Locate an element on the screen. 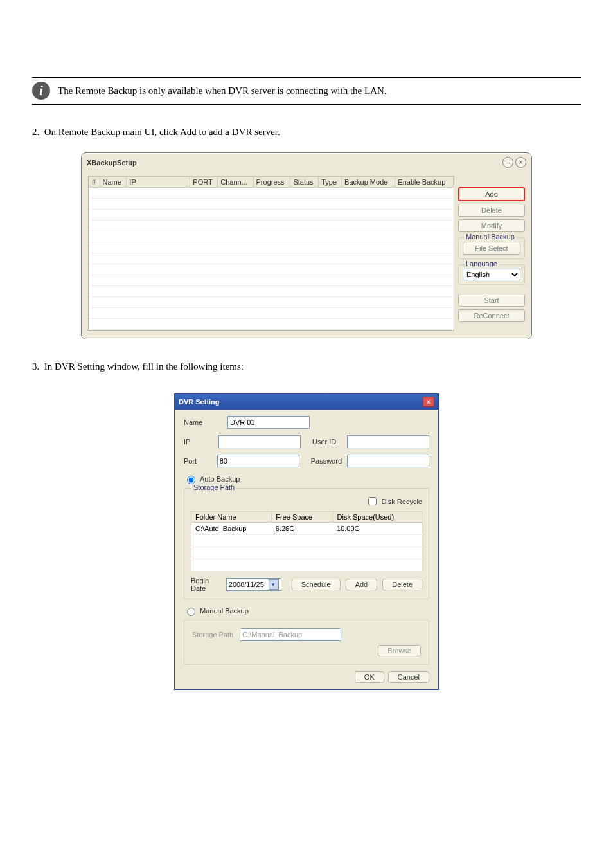 Image resolution: width=613 pixels, height=868 pixels. manual-backup-box: Storage Path Browse is located at coordinates (306, 642).